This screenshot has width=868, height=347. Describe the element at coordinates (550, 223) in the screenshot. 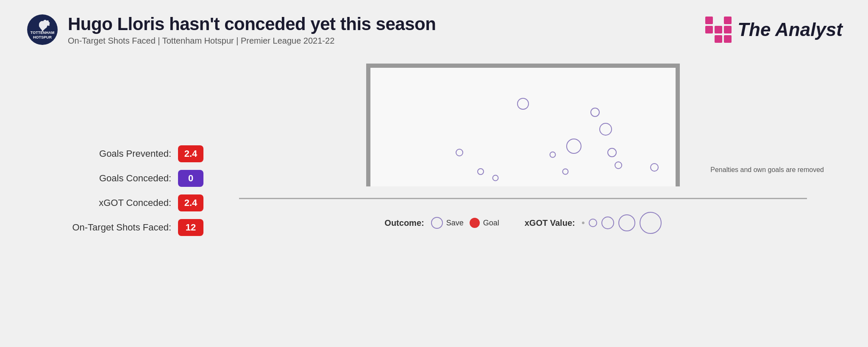

I see `legend-xgot-label: xGOT Value:` at that location.